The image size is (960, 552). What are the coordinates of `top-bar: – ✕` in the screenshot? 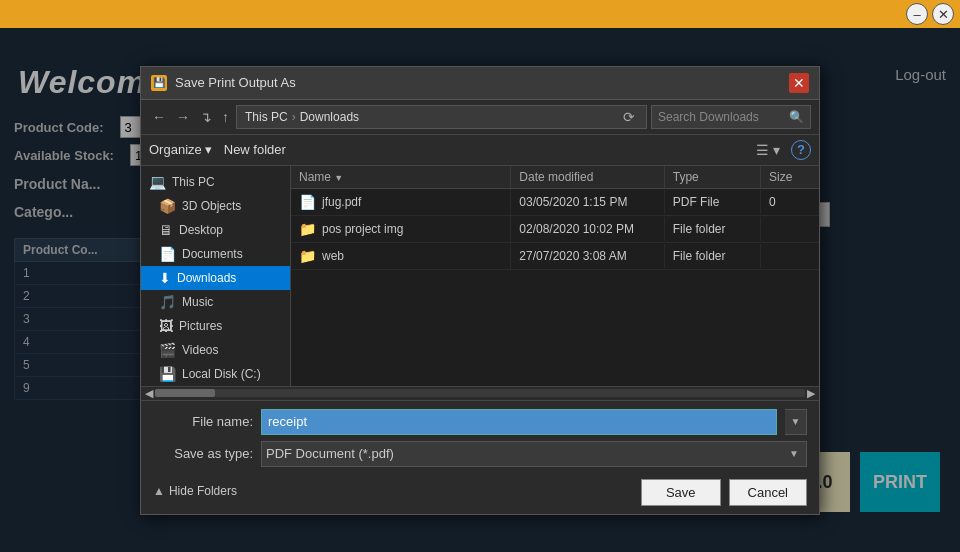 It's located at (480, 14).